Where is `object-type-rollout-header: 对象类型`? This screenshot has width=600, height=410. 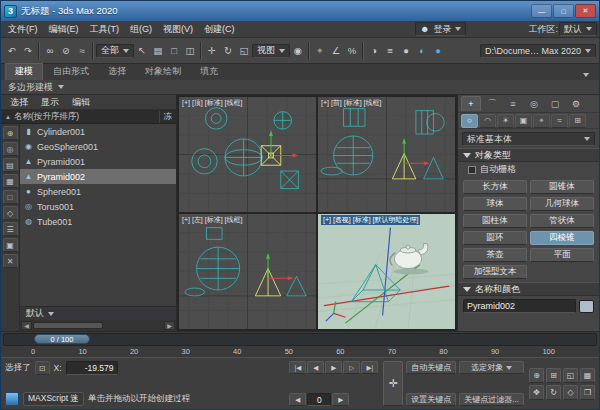
object-type-rollout-header: 对象类型 is located at coordinates (528, 155).